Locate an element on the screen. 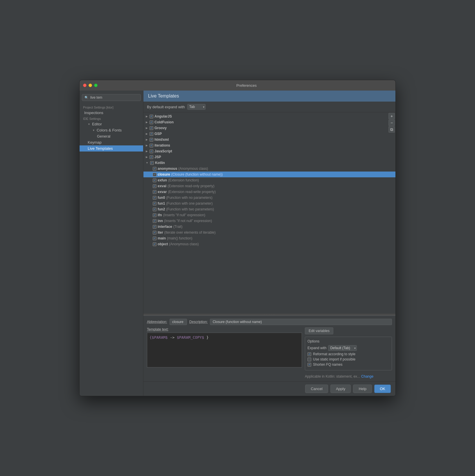 The height and width of the screenshot is (476, 475). sidebar-item-inspections: Inspections is located at coordinates (111, 113).